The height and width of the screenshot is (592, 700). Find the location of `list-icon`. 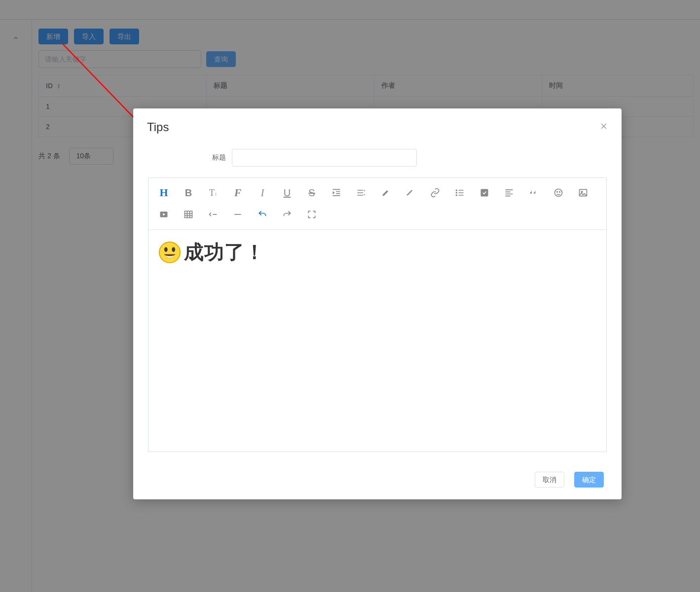

list-icon is located at coordinates (460, 193).